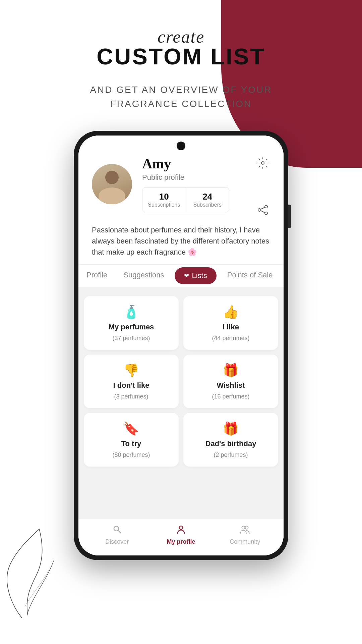 This screenshot has height=644, width=362. Describe the element at coordinates (231, 312) in the screenshot. I see `like-icon: 👍` at that location.